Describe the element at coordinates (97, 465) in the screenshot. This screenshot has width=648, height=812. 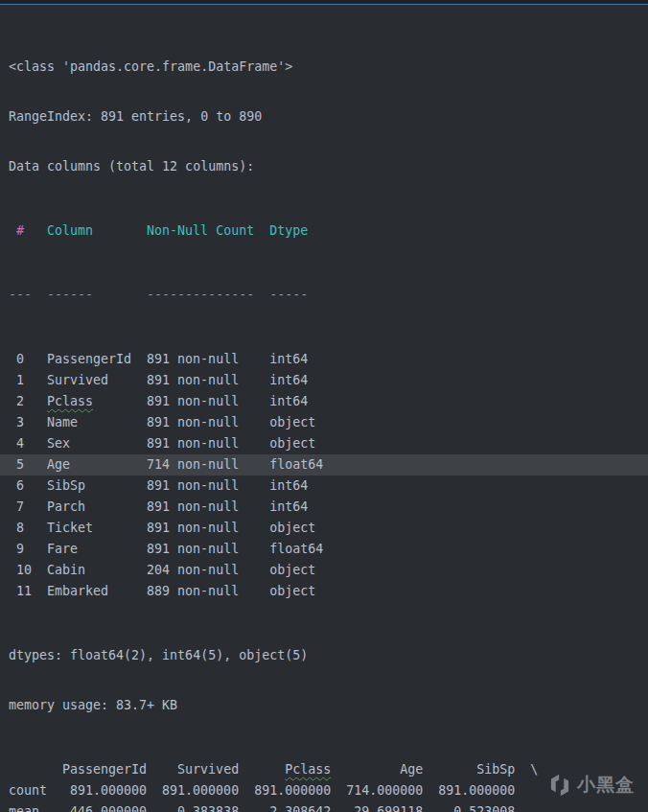
I see `column-name-cell: Age` at that location.